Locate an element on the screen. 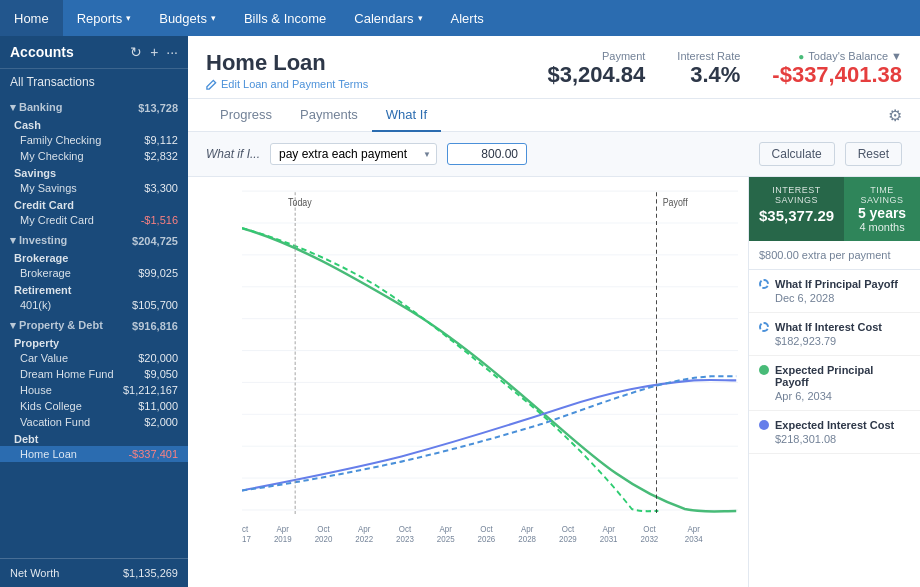 The height and width of the screenshot is (587, 920). svg-text: 2025 is located at coordinates (446, 538).